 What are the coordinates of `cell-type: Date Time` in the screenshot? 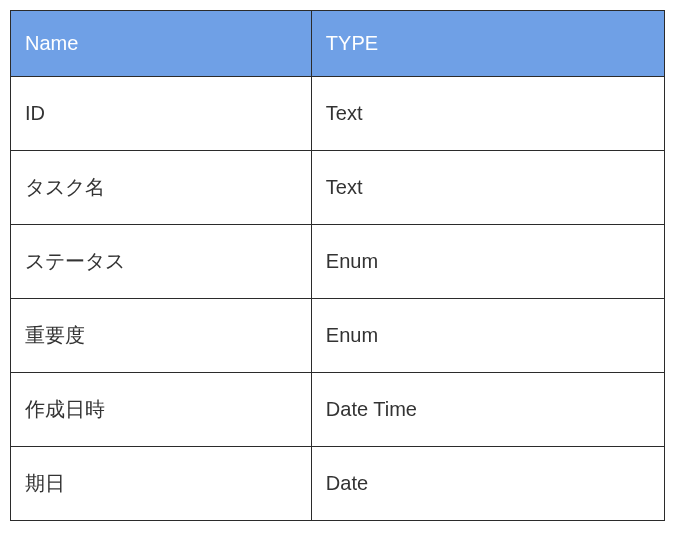 It's located at (488, 410).